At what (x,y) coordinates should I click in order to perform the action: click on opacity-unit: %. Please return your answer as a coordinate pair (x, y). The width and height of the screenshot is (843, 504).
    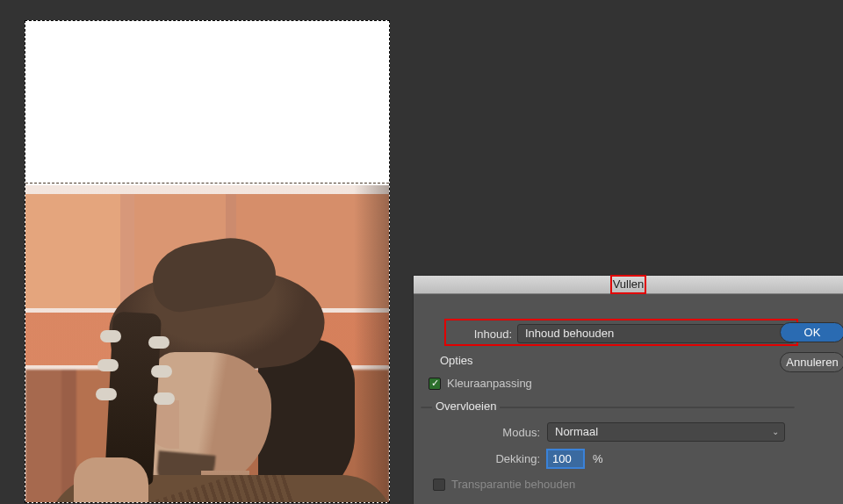
    Looking at the image, I should click on (598, 458).